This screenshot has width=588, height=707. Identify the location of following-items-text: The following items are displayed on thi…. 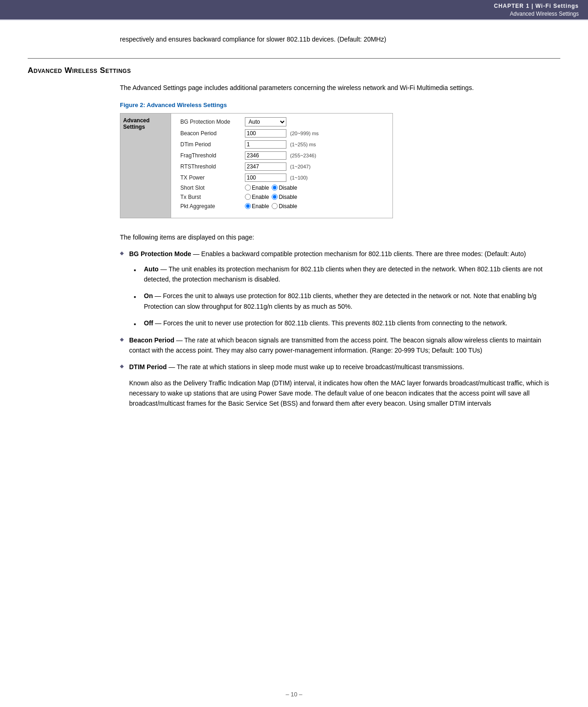
(340, 237).